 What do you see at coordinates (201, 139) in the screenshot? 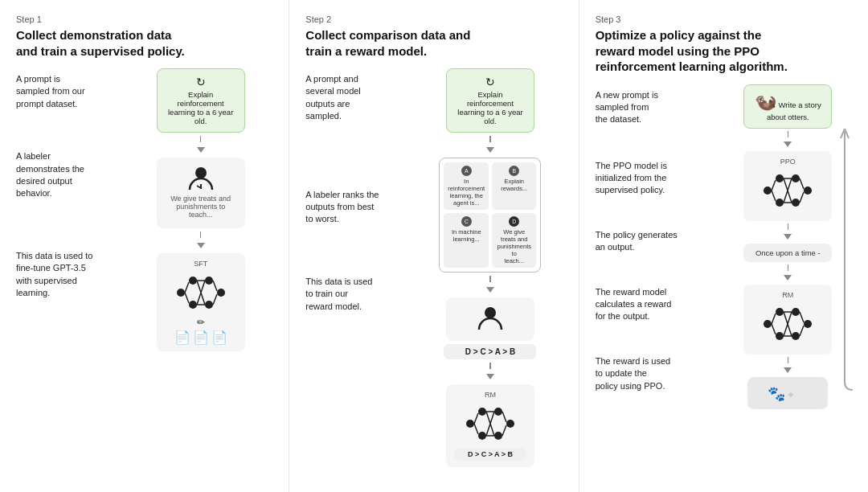
I see `arrow1` at bounding box center [201, 139].